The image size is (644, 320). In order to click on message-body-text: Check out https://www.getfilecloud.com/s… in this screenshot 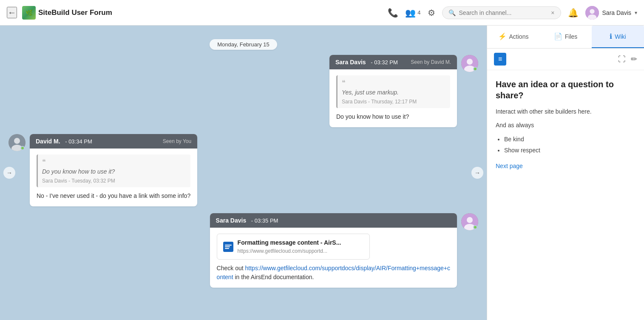, I will do `click(333, 273)`.